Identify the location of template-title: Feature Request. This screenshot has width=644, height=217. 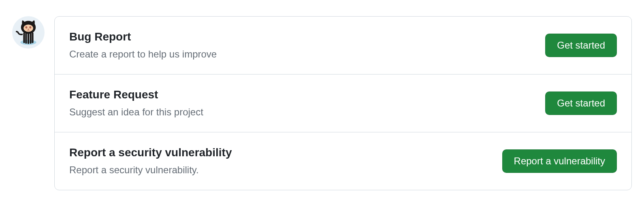
(136, 95).